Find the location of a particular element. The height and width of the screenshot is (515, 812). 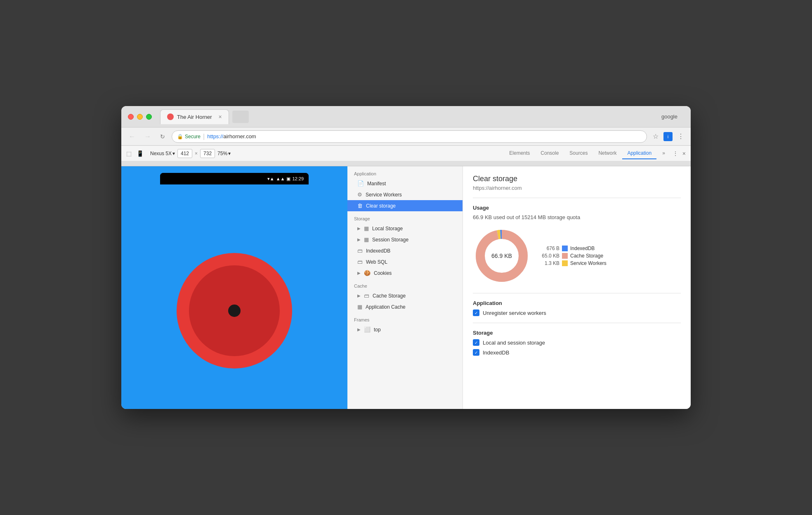

sidebar-item-application-cache: ▦ Application Cache is located at coordinates (405, 307).